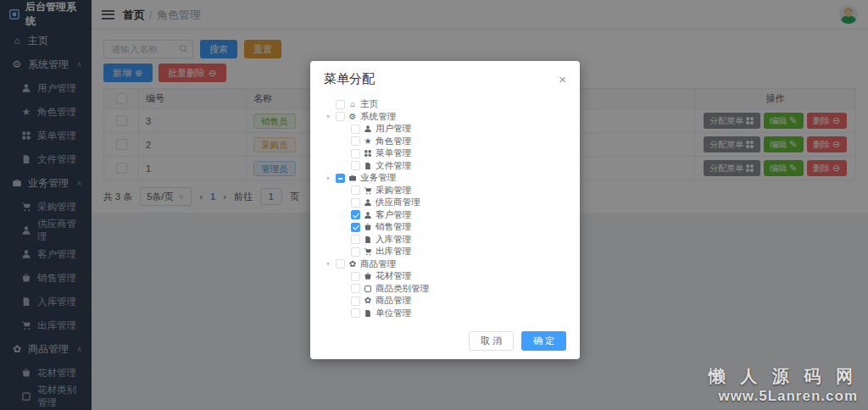  What do you see at coordinates (783, 385) in the screenshot?
I see `watermark: 懒 人 源 码 网 www.5Lanren.com` at bounding box center [783, 385].